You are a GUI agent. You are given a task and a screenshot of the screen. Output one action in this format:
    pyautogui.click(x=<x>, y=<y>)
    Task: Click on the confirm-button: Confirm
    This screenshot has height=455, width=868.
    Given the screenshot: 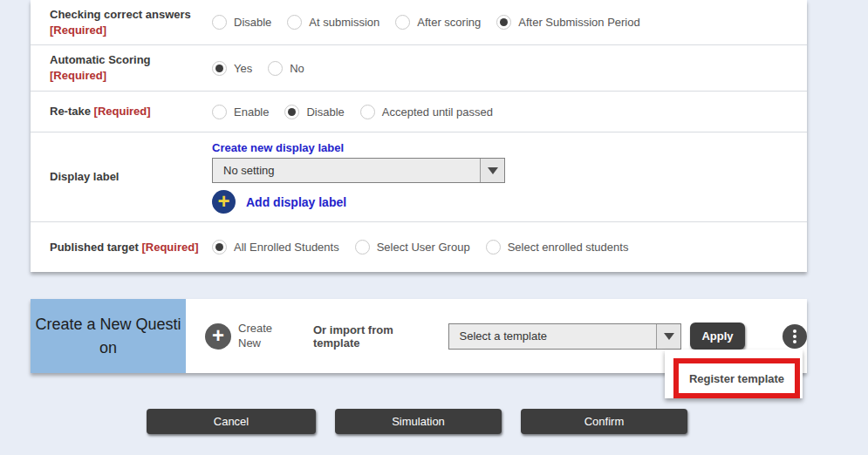 What is the action you would take?
    pyautogui.click(x=604, y=422)
    